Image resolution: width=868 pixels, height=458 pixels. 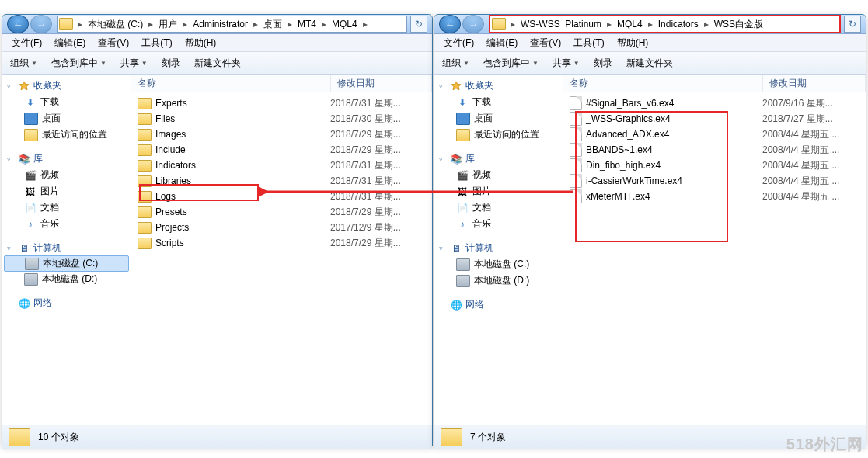 I want to click on file-row: #Signal_Bars_v6.ex42007/9/16 星期..., so click(x=715, y=103).